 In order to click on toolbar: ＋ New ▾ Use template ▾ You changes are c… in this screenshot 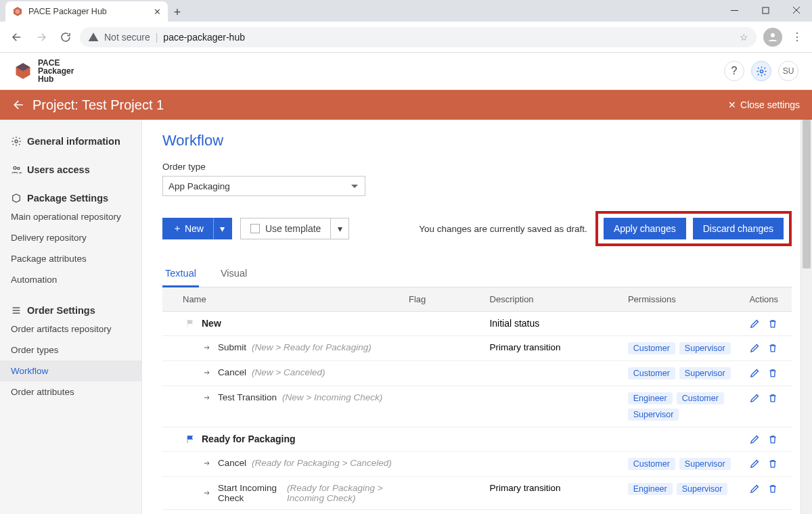, I will do `click(477, 229)`.